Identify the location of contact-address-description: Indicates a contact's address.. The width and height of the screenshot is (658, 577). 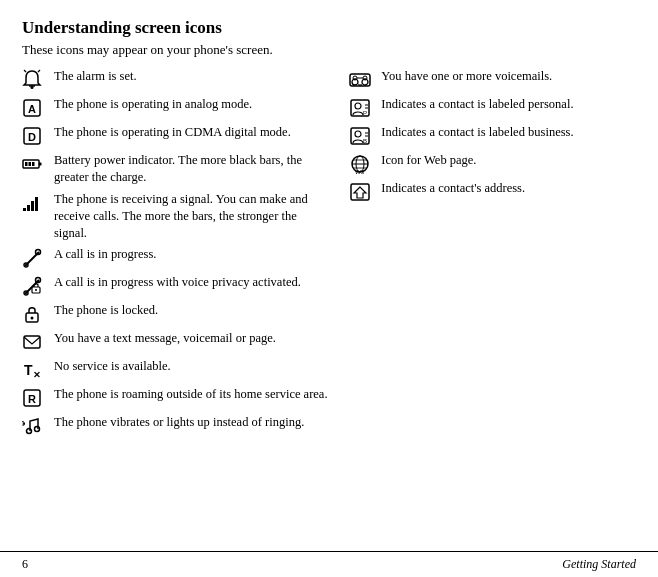
(508, 188).